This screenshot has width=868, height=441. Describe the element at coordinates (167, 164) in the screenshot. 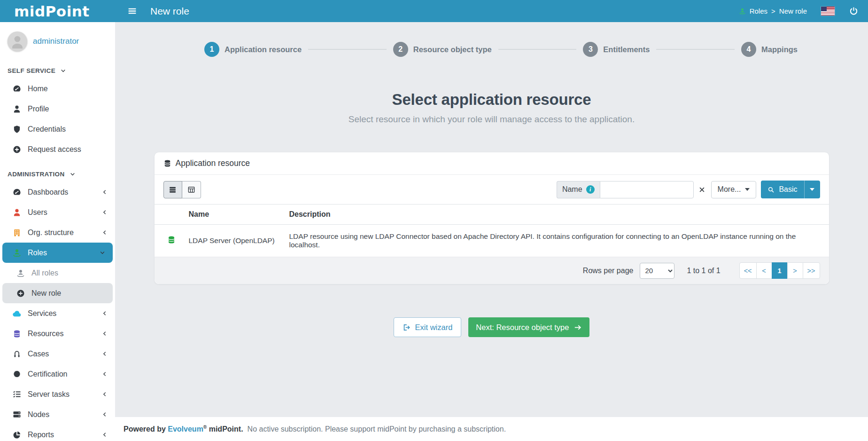

I see `database-icon` at that location.